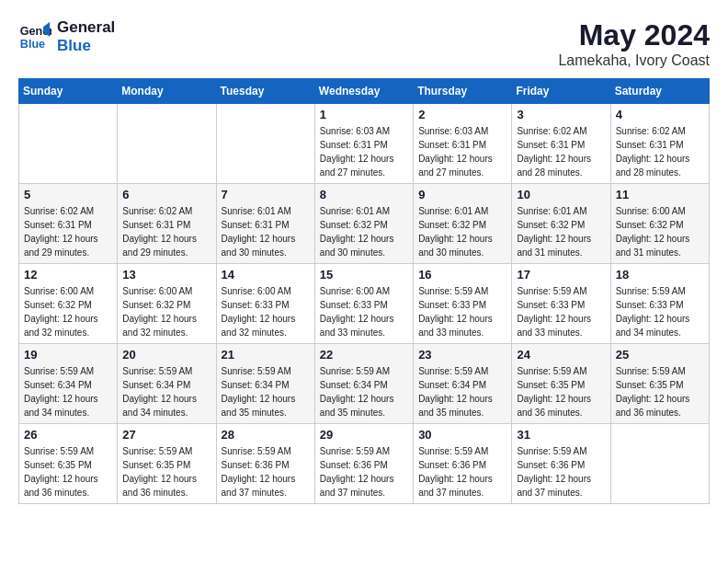 The height and width of the screenshot is (563, 728). Describe the element at coordinates (561, 434) in the screenshot. I see `day-number: 31` at that location.